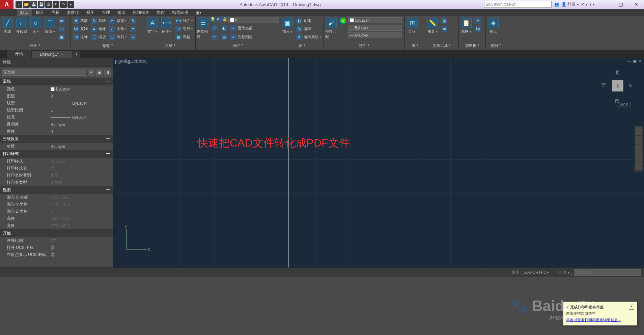  What do you see at coordinates (56, 240) in the screenshot?
I see `prop-annoscale: 注释比例1:1` at bounding box center [56, 240].